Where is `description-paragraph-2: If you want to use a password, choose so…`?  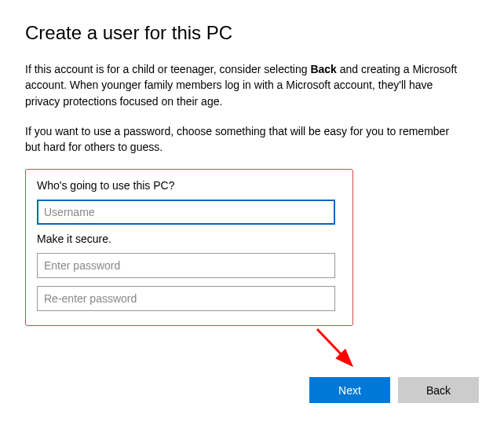 description-paragraph-2: If you want to use a password, choose so… is located at coordinates (245, 140).